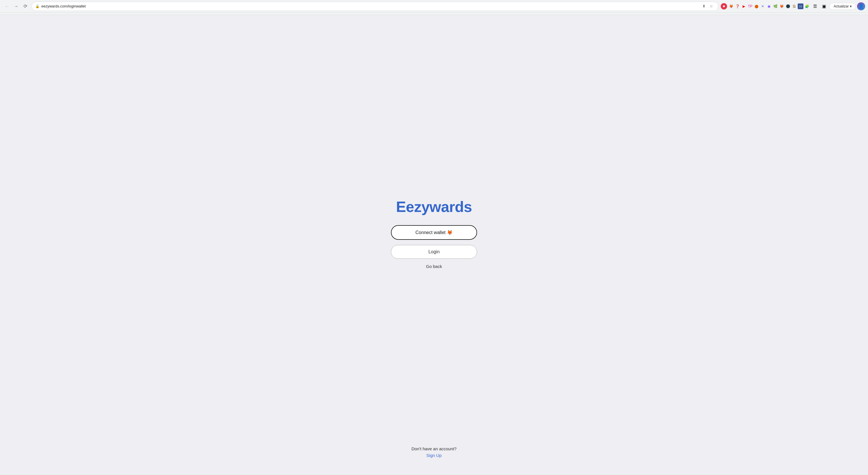 The width and height of the screenshot is (868, 475). Describe the element at coordinates (25, 6) in the screenshot. I see `reload-button: ⟳` at that location.